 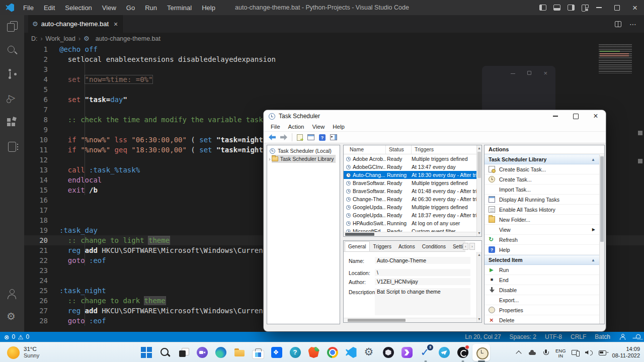 I want to click on code-line-2: 2 setlocal enableextensions disabledelay…, so click(x=334, y=59).